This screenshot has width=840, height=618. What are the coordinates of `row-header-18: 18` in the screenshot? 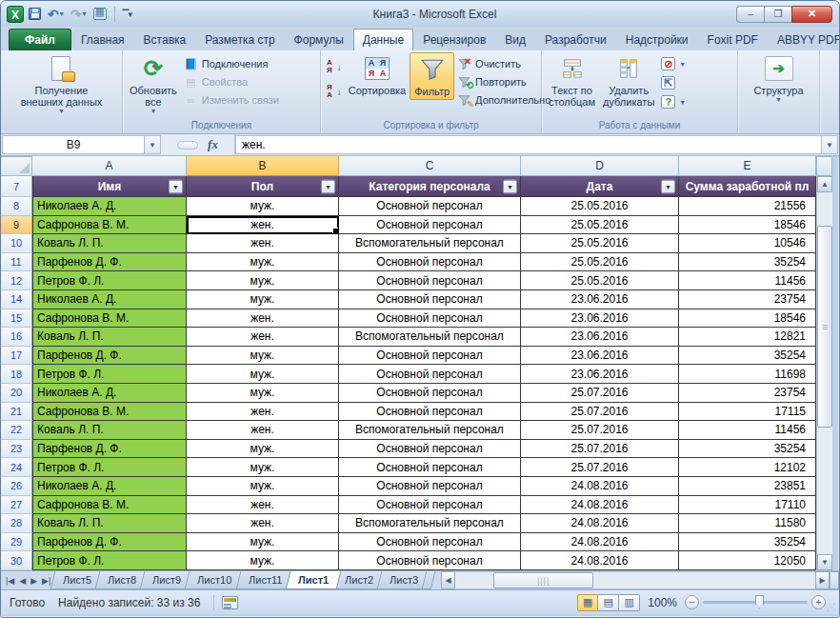 It's located at (17, 374).